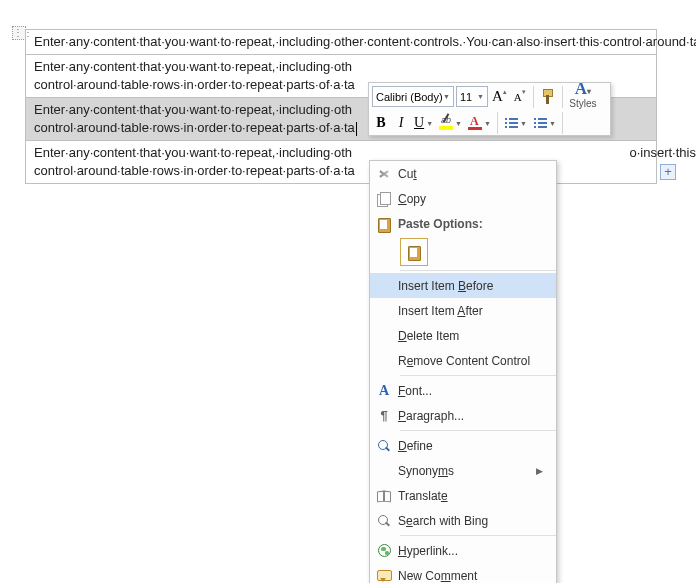  Describe the element at coordinates (518, 97) in the screenshot. I see `shrink-font-icon: A` at that location.